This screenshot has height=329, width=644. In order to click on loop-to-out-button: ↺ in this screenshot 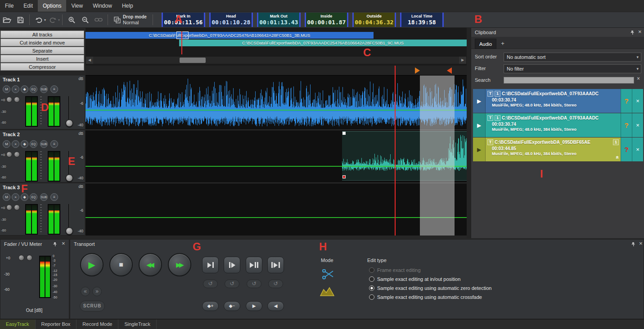, I will do `click(254, 284)`.